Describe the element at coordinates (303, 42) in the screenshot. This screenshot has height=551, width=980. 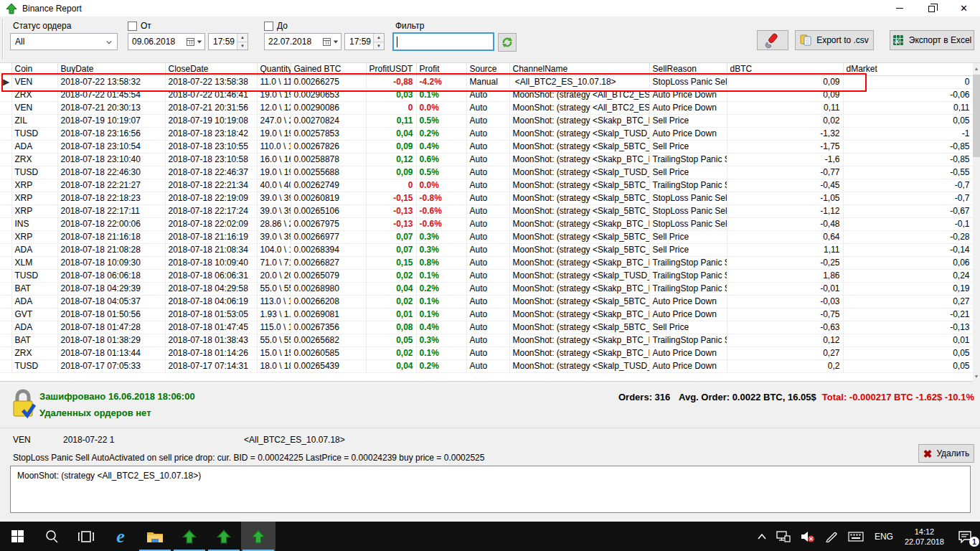
I see `to-date-picker: 22.07.2018` at that location.